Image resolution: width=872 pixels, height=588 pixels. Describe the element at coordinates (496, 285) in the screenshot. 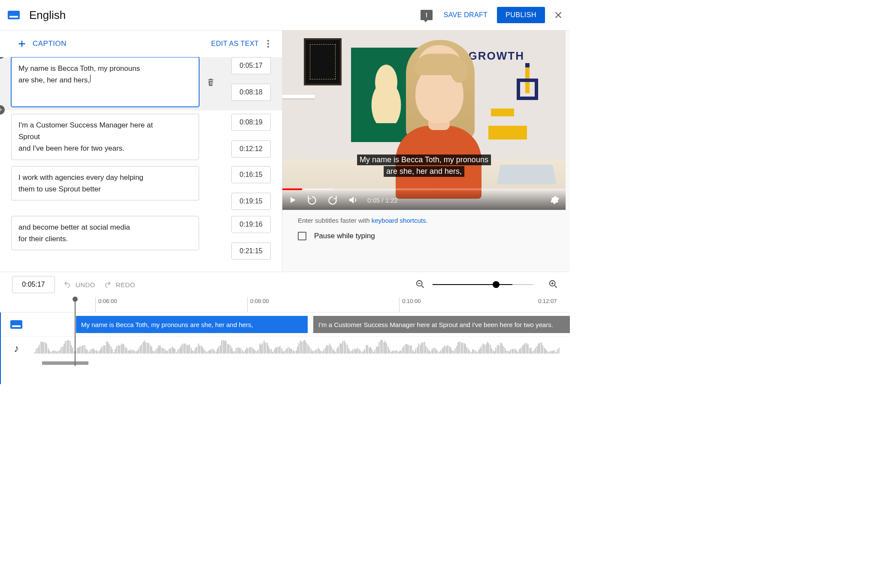

I see `zoom-slider-thumb` at that location.